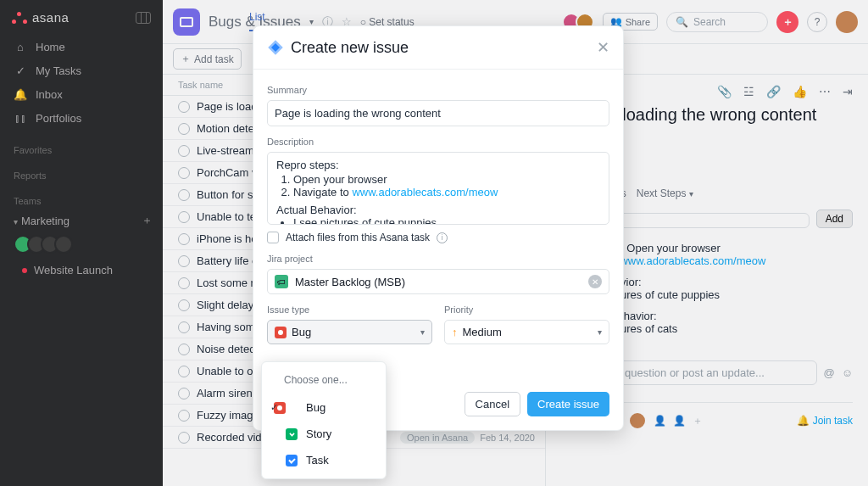  What do you see at coordinates (349, 332) in the screenshot?
I see `issue-type-select: Bug ▾` at bounding box center [349, 332].